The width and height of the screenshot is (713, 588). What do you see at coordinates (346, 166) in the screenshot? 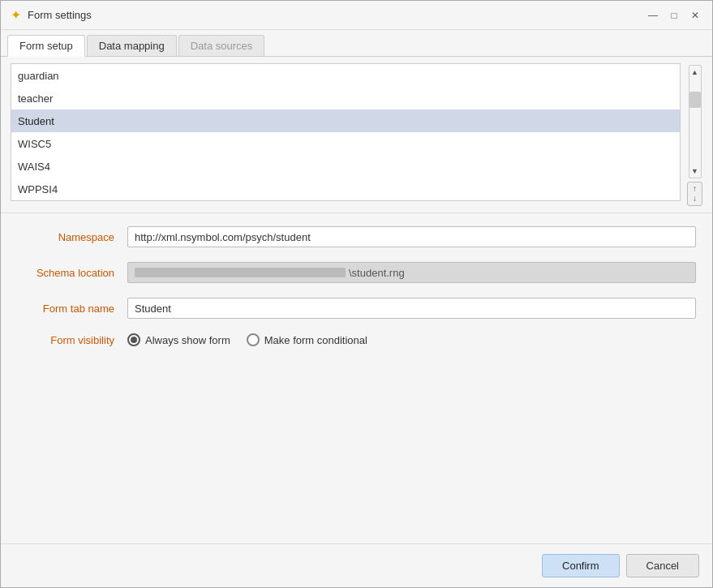
I see `list-item: WAIS4` at bounding box center [346, 166].